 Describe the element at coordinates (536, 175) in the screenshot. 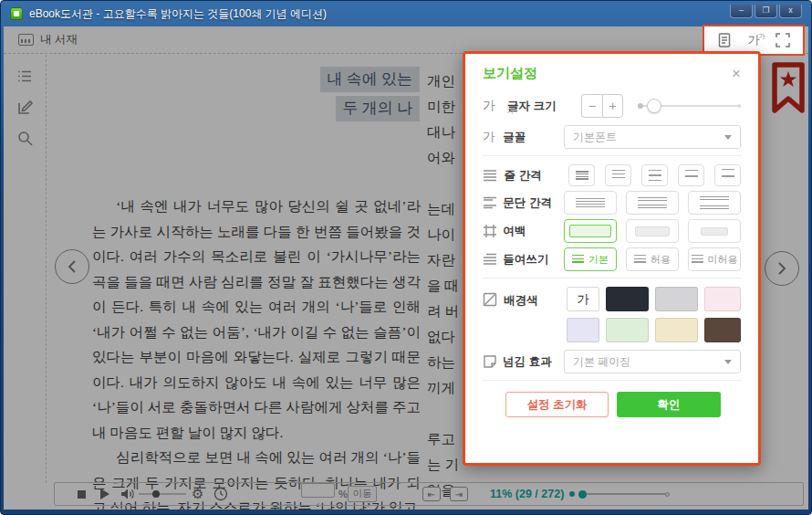

I see `line-spacing-label: 줄 간격` at that location.